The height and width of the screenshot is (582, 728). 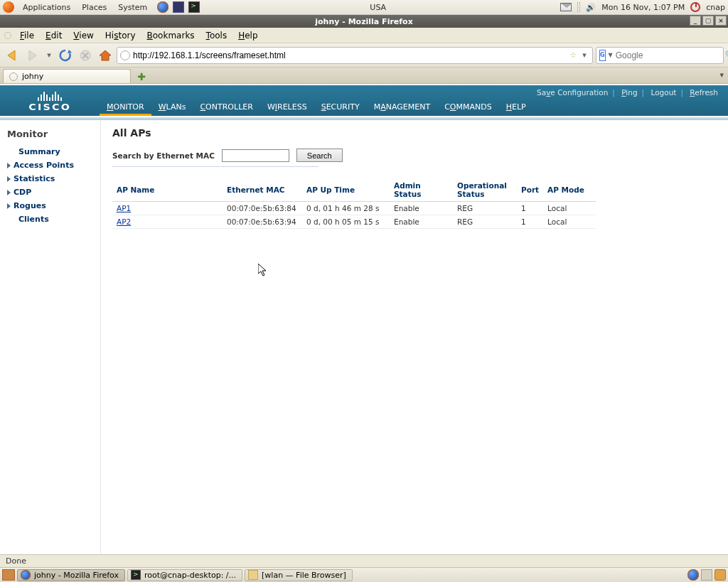 What do you see at coordinates (364, 21) in the screenshot?
I see `firefox-title-bar: johny - Mozilla Firefox _ ▢ ×` at bounding box center [364, 21].